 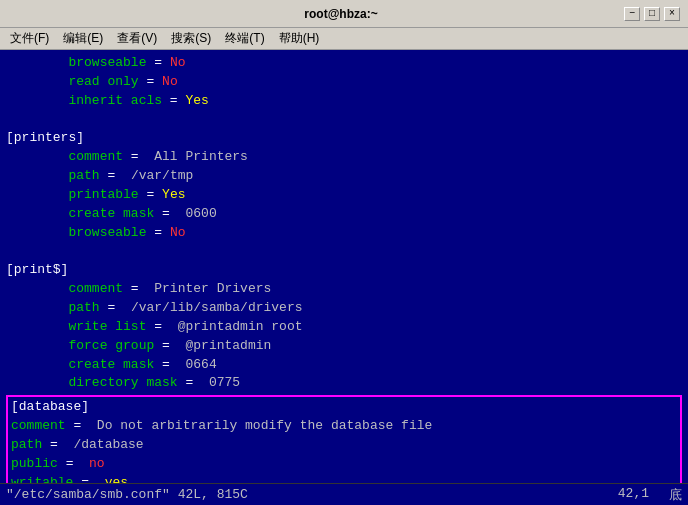 I want to click on line-browseable-2: browseable = No, so click(x=344, y=234).